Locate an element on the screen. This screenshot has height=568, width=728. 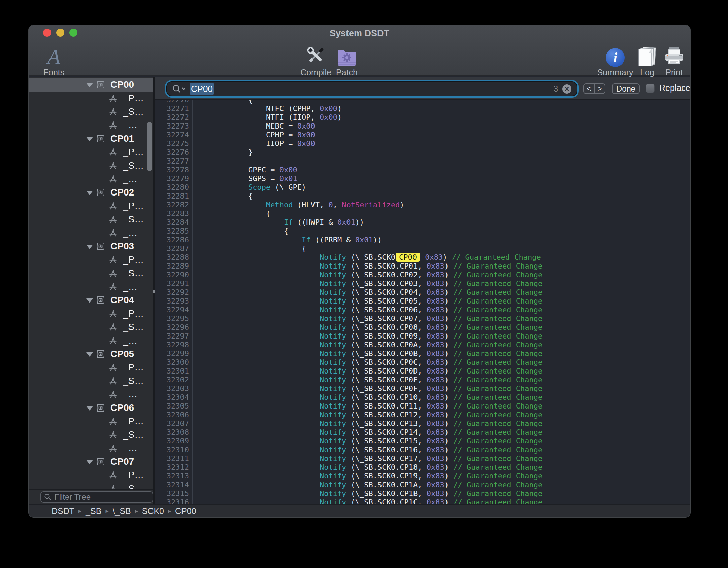
tree-item-CP00: CP00 is located at coordinates (91, 85).